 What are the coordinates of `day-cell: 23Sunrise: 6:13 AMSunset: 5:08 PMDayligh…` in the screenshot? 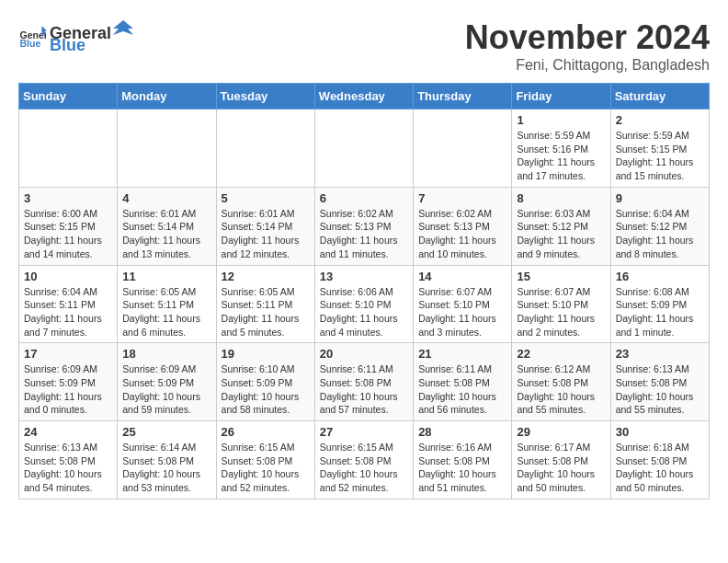 It's located at (660, 383).